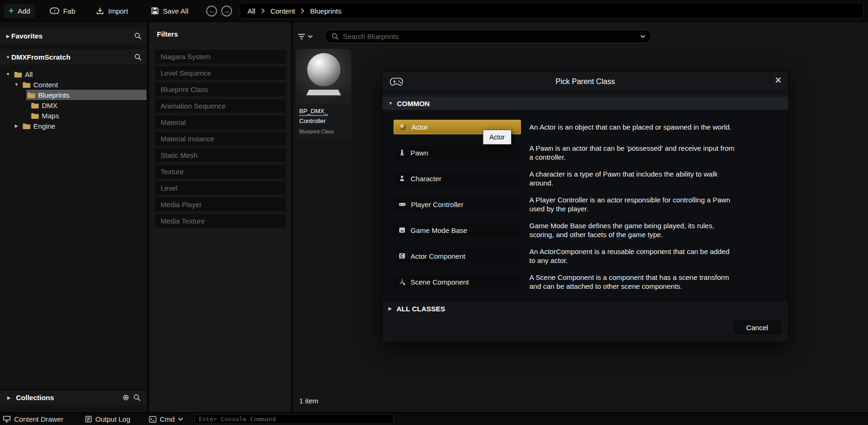 The height and width of the screenshot is (425, 868). I want to click on cmd-button: Cmd, so click(166, 419).